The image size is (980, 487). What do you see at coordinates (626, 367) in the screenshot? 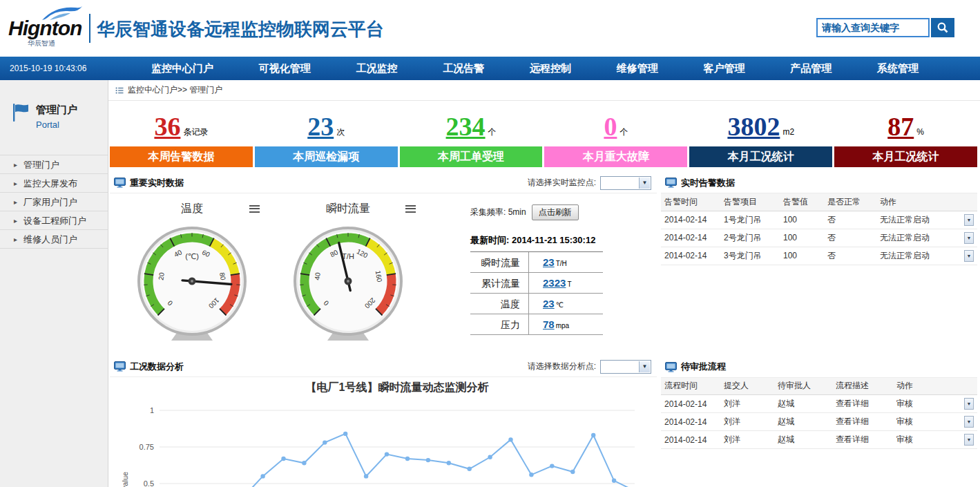
I see `analysis-point-select: ▼` at bounding box center [626, 367].